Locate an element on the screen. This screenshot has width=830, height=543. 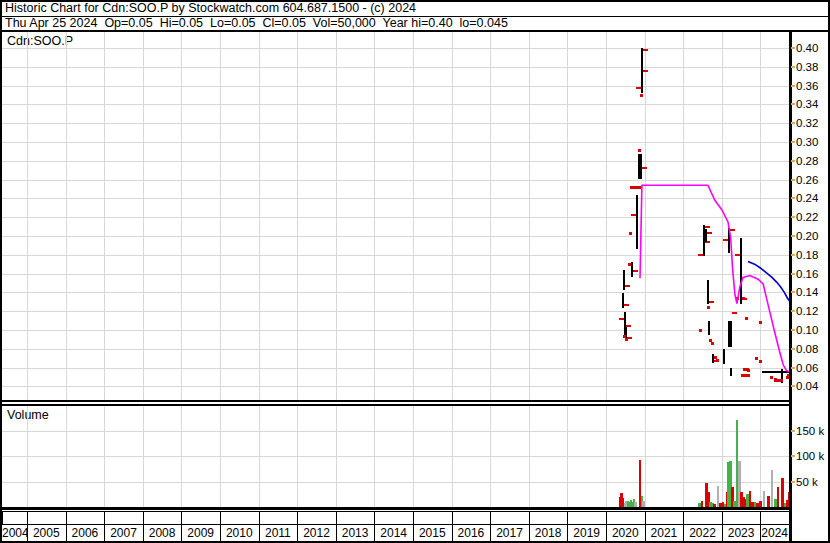
volume-tick-label: 50 k is located at coordinates (807, 482).